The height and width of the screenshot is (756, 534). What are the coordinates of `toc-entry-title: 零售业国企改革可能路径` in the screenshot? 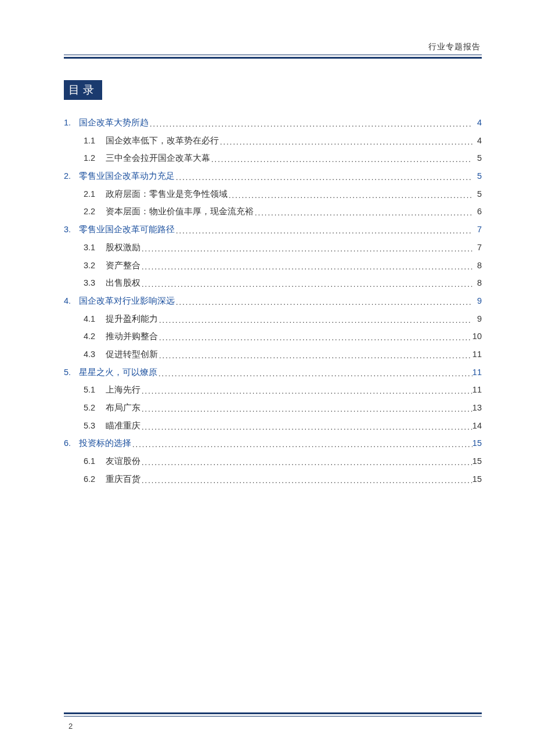 It's located at (127, 230).